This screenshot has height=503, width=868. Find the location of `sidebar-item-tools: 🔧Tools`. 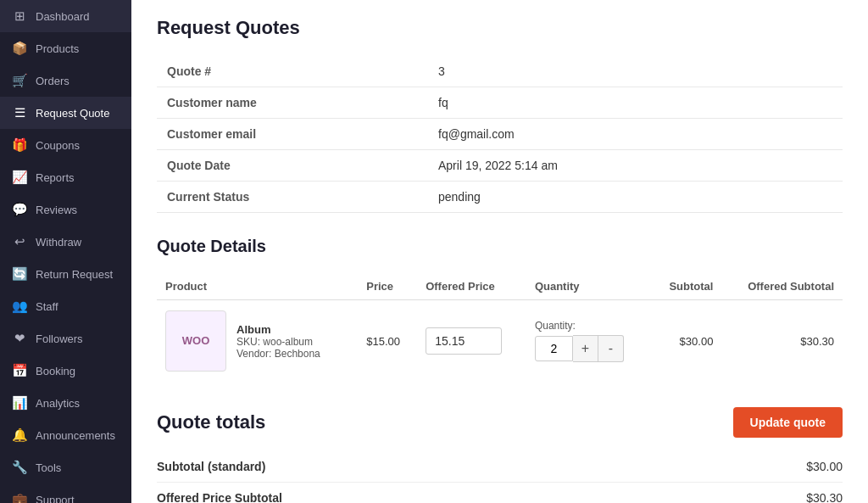

sidebar-item-tools: 🔧Tools is located at coordinates (66, 467).